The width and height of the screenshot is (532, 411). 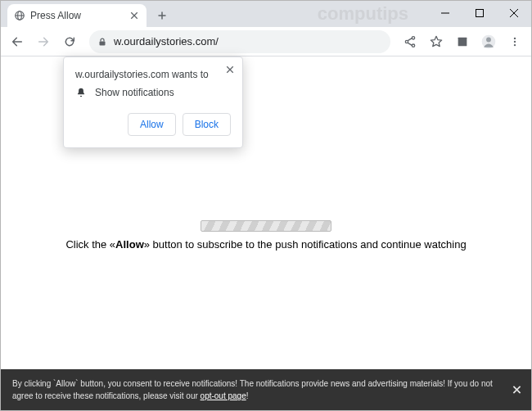 I want to click on consent-text-end: !, so click(x=247, y=396).